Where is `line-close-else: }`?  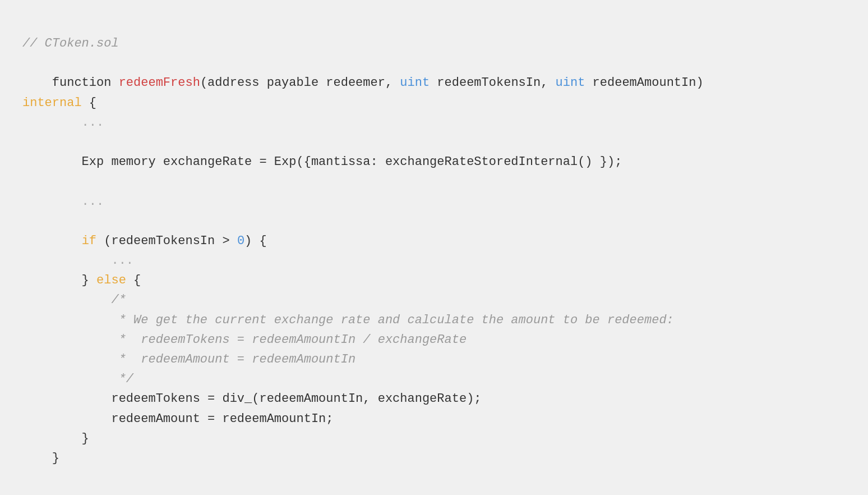 line-close-else: } is located at coordinates (434, 439).